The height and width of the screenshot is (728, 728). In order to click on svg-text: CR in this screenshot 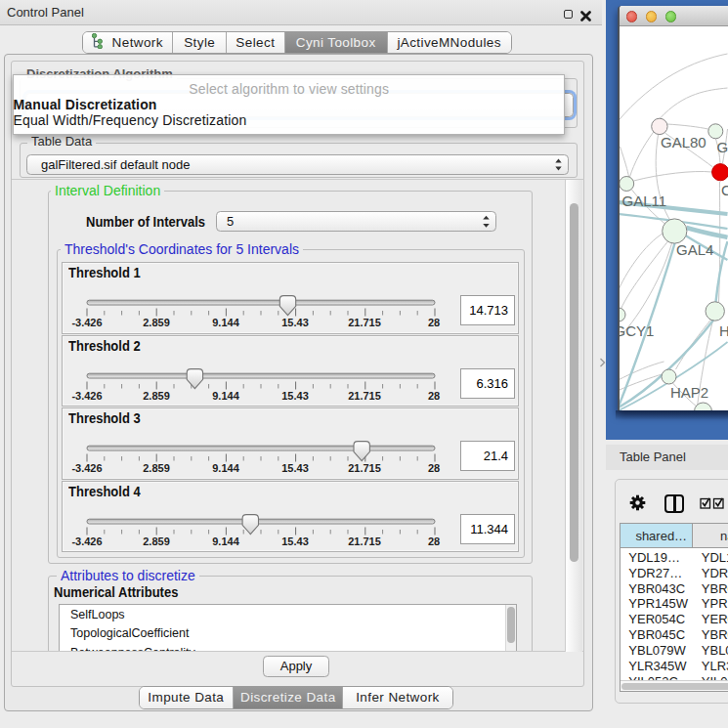, I will do `click(725, 190)`.